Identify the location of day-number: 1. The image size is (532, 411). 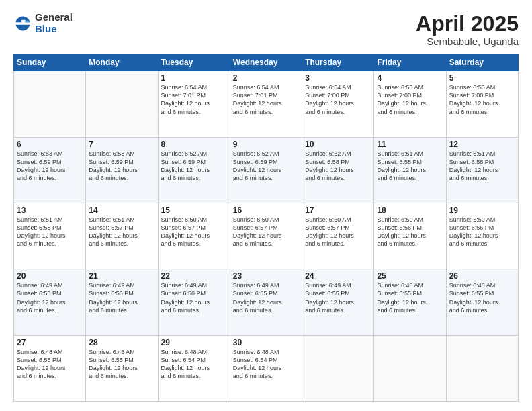
(194, 78).